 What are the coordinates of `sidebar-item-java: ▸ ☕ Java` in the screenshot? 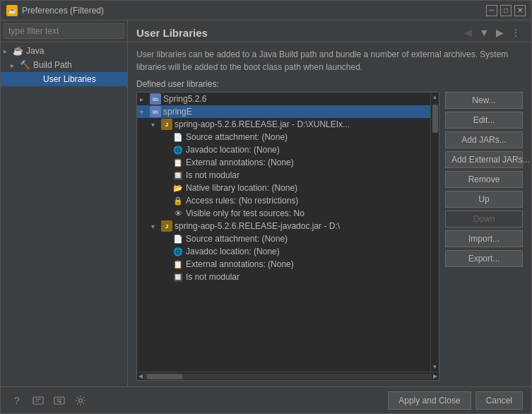 It's located at (64, 51).